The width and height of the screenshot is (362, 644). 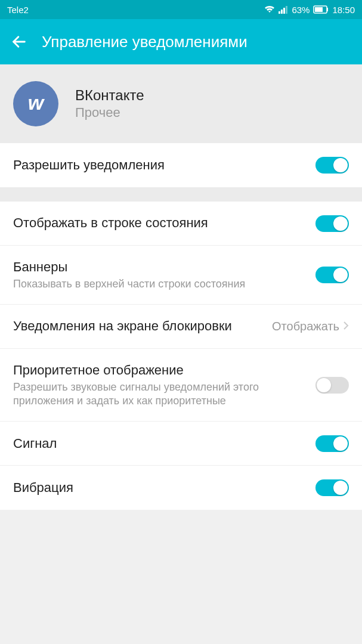 What do you see at coordinates (181, 104) in the screenshot?
I see `app-info-section: w ВКонтакте Прочее` at bounding box center [181, 104].